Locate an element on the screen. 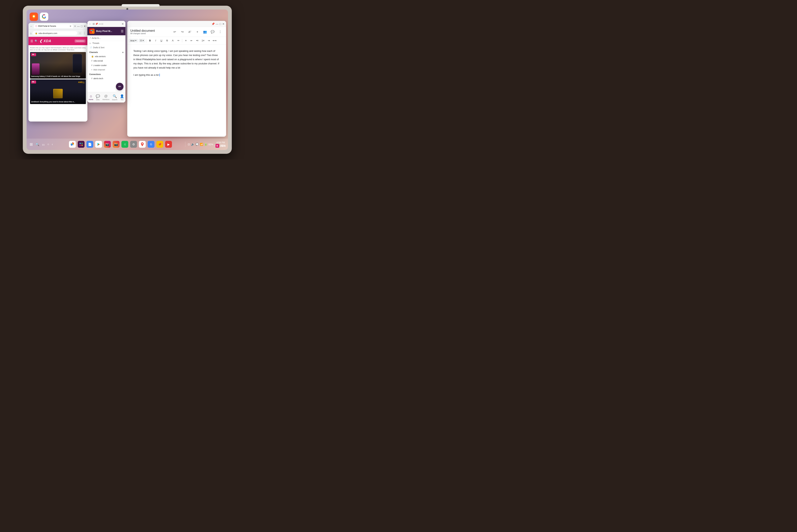 This screenshot has width=797, height=532. article2-badge-num: 2 is located at coordinates (35, 82).